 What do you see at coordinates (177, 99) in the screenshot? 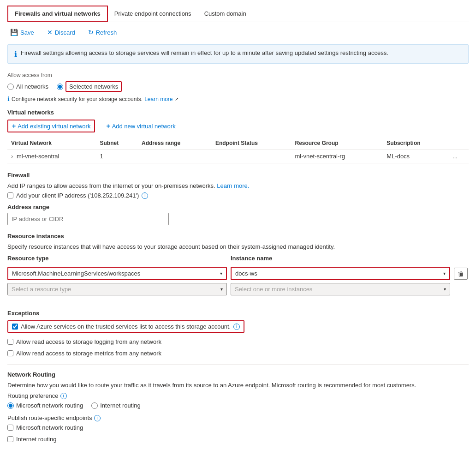
I see `external-link-icon: ↗` at bounding box center [177, 99].